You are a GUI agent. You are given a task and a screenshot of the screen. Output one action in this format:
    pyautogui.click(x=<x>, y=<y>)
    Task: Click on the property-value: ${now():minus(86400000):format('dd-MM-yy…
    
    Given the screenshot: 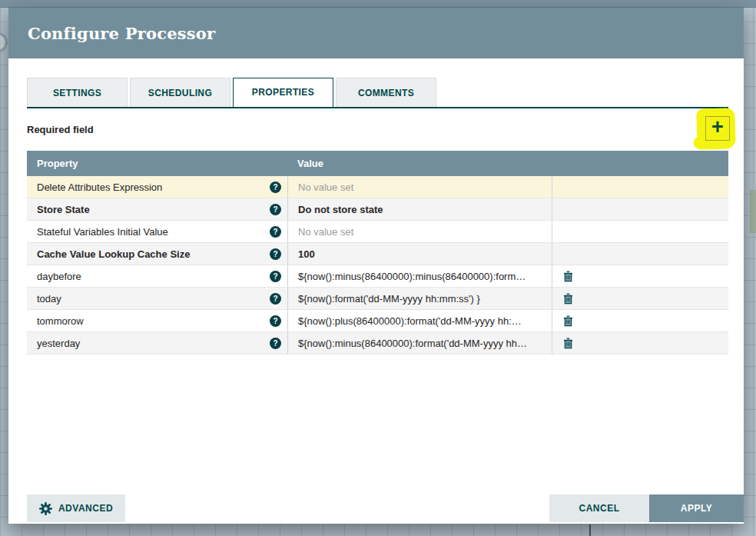 What is the action you would take?
    pyautogui.click(x=413, y=343)
    